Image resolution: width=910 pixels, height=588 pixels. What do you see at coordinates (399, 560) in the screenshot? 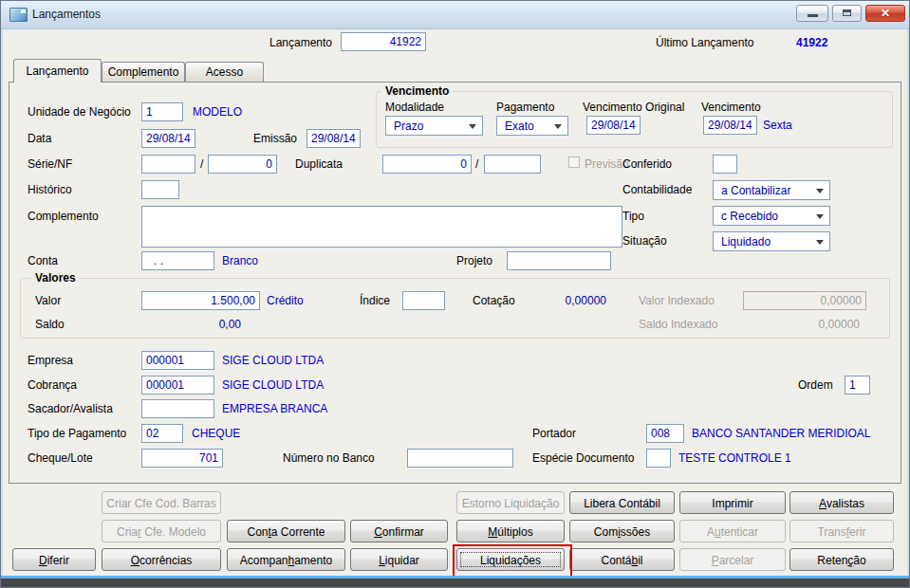
I see `liquidar-button: Liquidar` at bounding box center [399, 560].